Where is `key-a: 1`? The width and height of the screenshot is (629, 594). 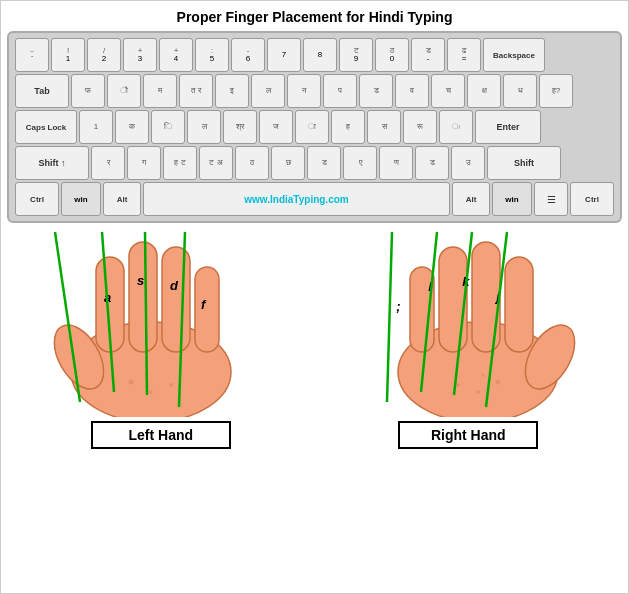 key-a: 1 is located at coordinates (96, 127).